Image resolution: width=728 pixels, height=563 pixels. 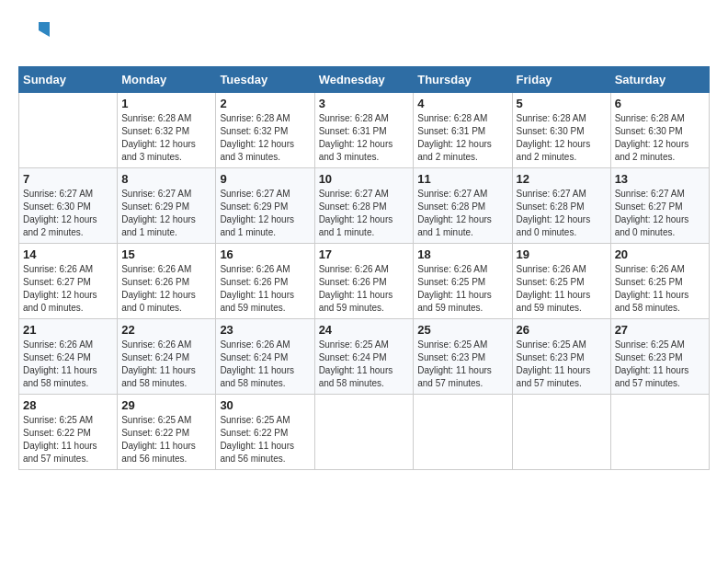 What do you see at coordinates (265, 131) in the screenshot?
I see `calendar-cell: 2Sunrise: 6:28 AM Sunset: 6:32 PM Daylig…` at bounding box center [265, 131].